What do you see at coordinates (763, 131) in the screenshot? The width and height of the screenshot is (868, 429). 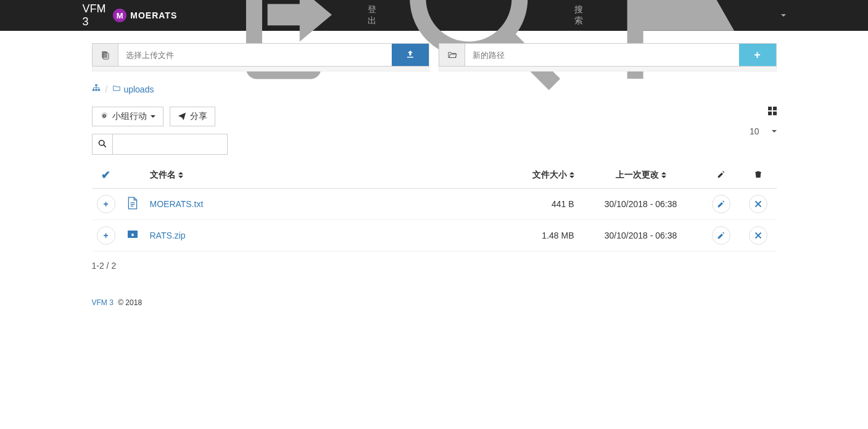 I see `page-size-select: 10` at bounding box center [763, 131].